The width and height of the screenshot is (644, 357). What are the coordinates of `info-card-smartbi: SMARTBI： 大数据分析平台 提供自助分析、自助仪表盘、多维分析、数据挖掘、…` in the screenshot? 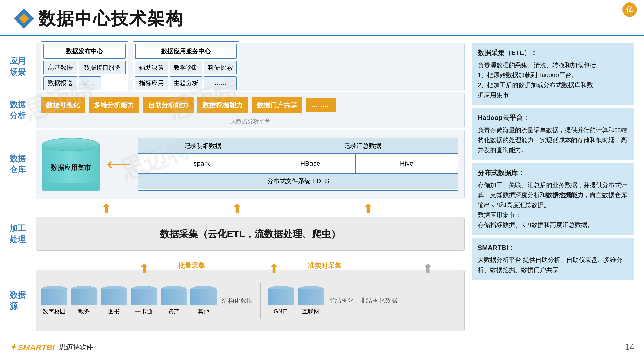 It's located at (553, 259).